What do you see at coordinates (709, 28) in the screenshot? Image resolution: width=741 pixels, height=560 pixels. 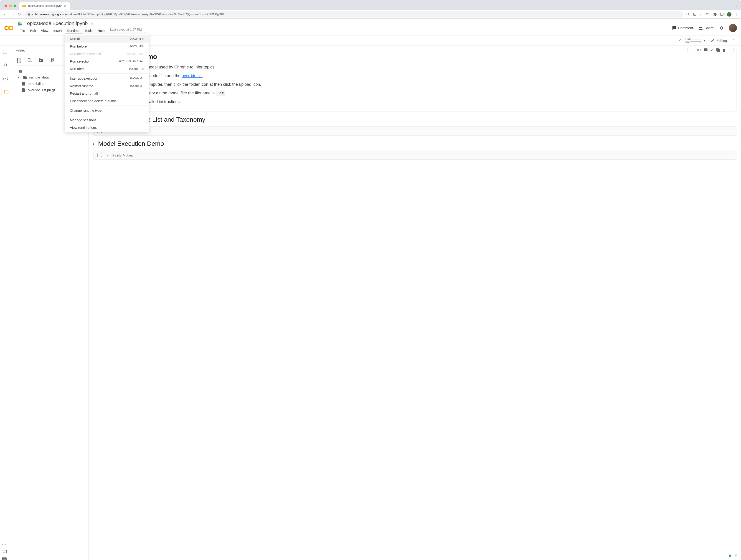 I see `share-label: Share` at bounding box center [709, 28].